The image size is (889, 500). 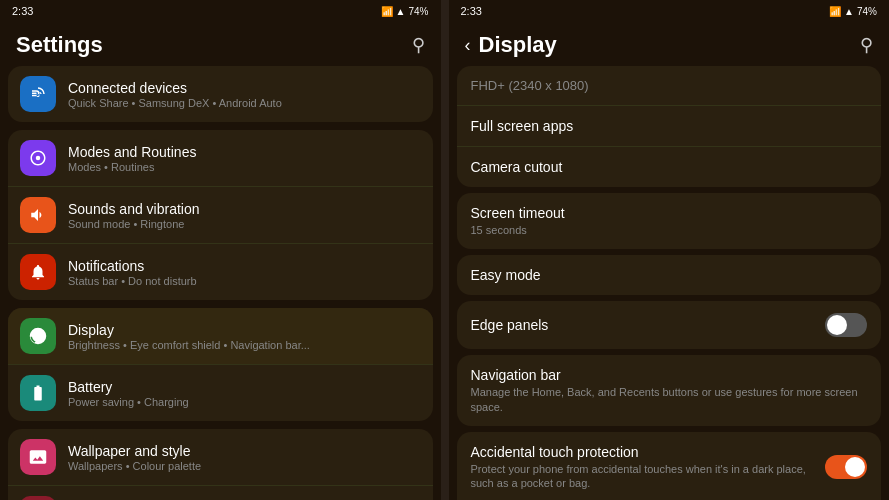 I want to click on display-text: Display Brightness • Eye comfort shield …, so click(x=244, y=336).